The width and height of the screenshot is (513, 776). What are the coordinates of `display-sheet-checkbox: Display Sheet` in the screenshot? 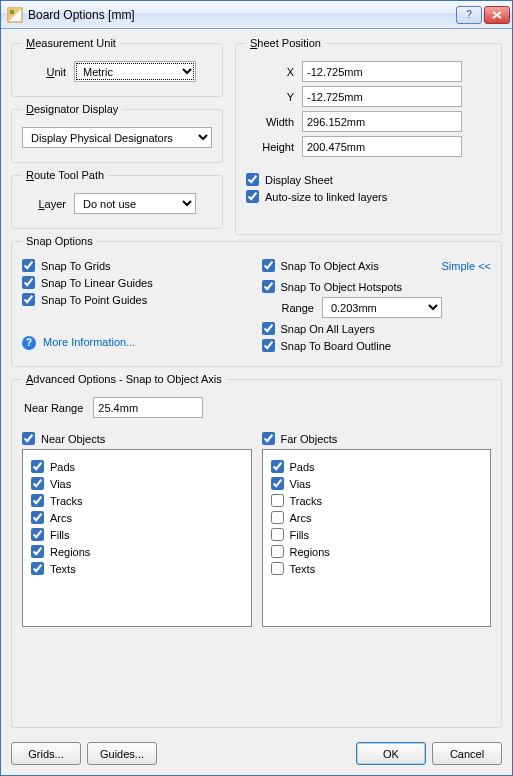 It's located at (368, 180).